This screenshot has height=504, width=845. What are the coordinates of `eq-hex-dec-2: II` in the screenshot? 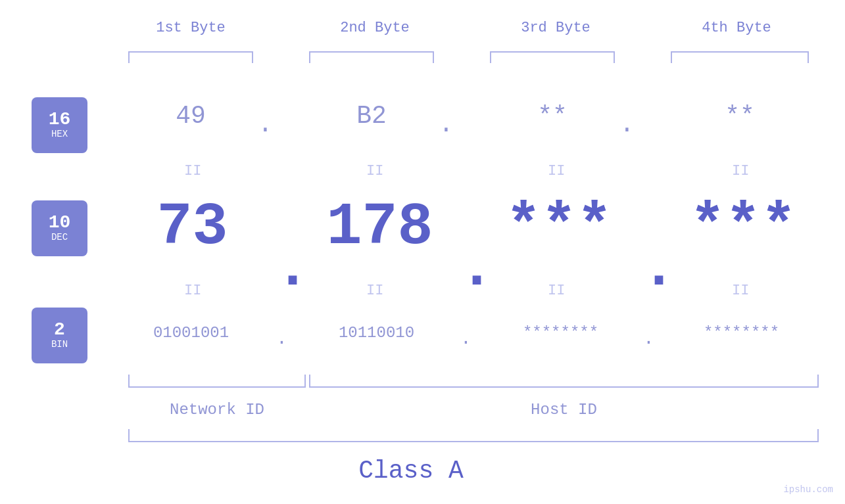 It's located at (375, 171).